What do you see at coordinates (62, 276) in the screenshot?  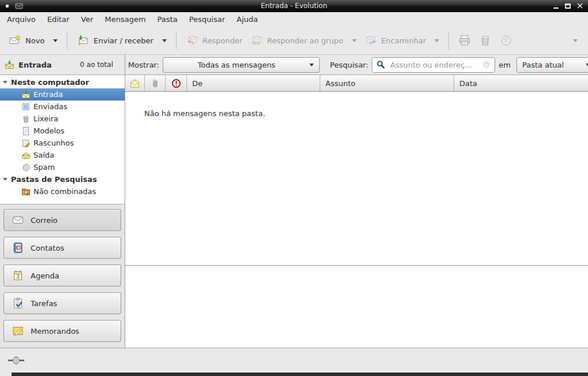 I see `switcher-agenda: 3 Agenda` at bounding box center [62, 276].